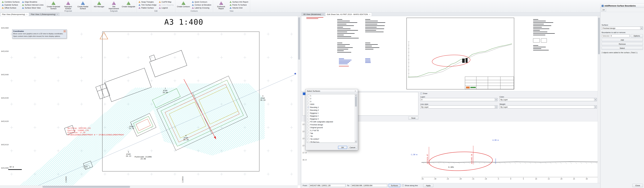 The width and height of the screenshot is (644, 188). What do you see at coordinates (356, 118) in the screenshot?
I see `dialog-list-scrollbar: ▲ ▼` at bounding box center [356, 118].